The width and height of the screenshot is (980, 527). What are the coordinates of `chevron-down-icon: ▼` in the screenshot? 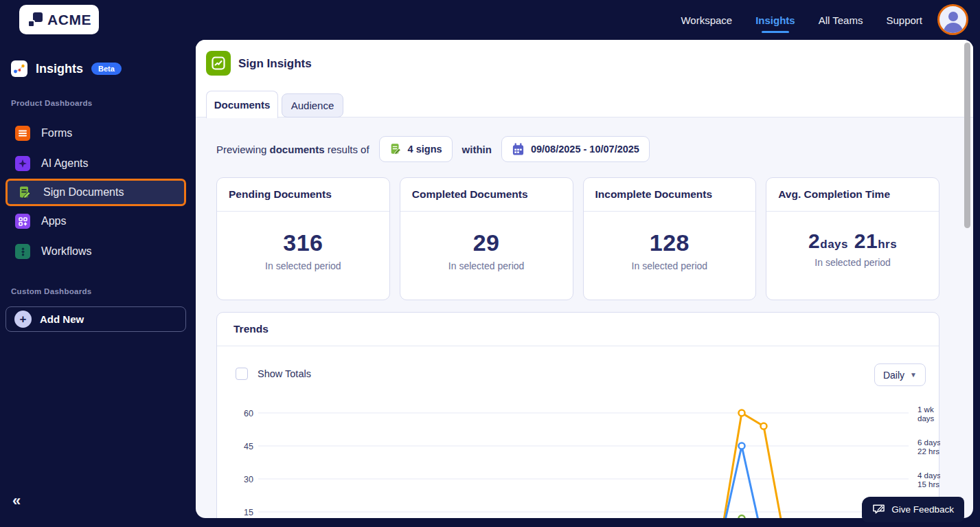 It's located at (913, 375).